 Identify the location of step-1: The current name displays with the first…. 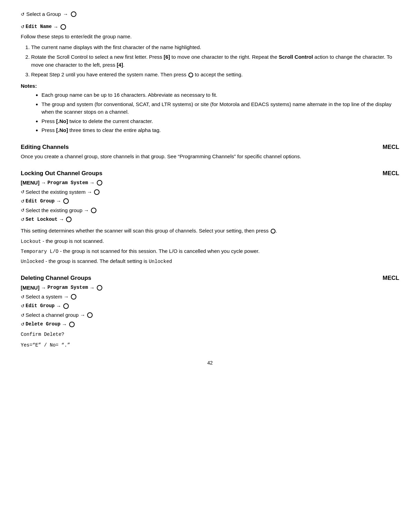
(215, 48).